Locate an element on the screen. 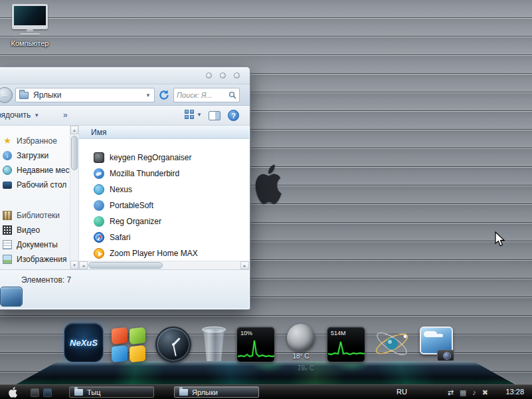  breadcrumb-label: Ярлыки is located at coordinates (48, 95).